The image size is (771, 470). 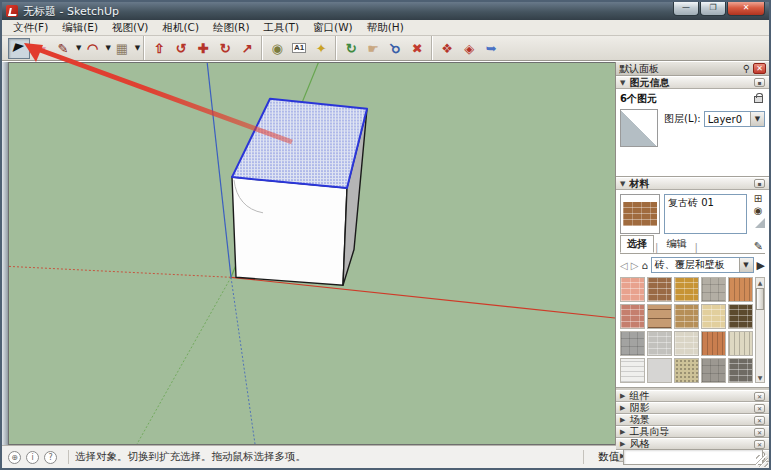 What do you see at coordinates (624, 266) in the screenshot?
I see `back-icon: ◁` at bounding box center [624, 266].